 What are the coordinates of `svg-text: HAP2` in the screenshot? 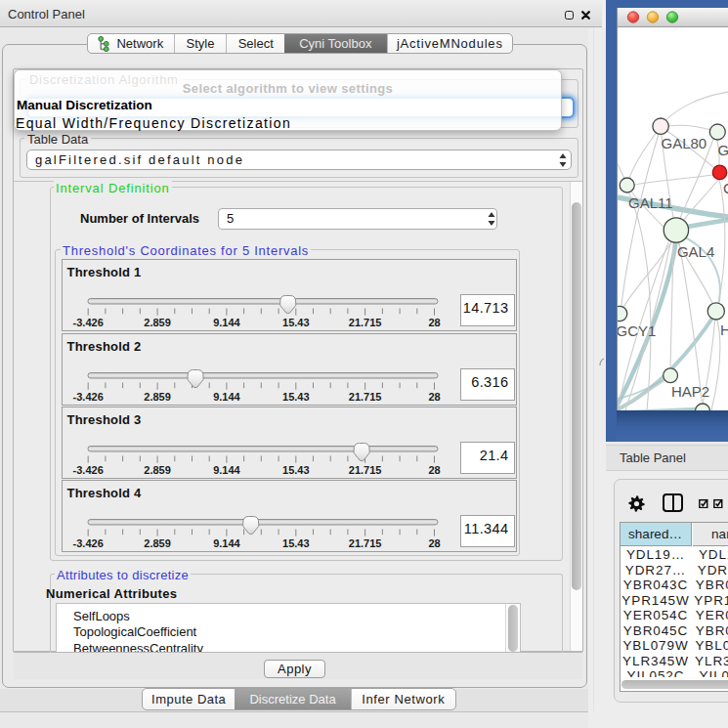 It's located at (690, 391).